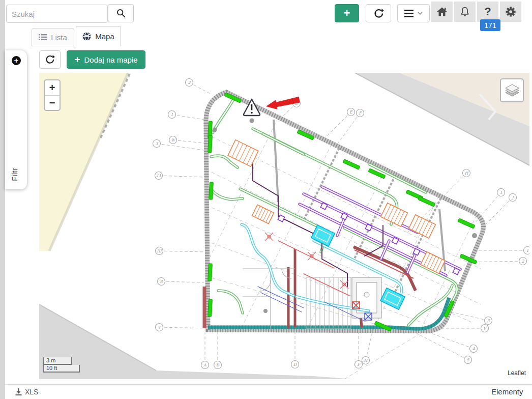 This screenshot has height=399, width=532. What do you see at coordinates (15, 175) in the screenshot?
I see `filter-panel-label: Filtr` at bounding box center [15, 175].